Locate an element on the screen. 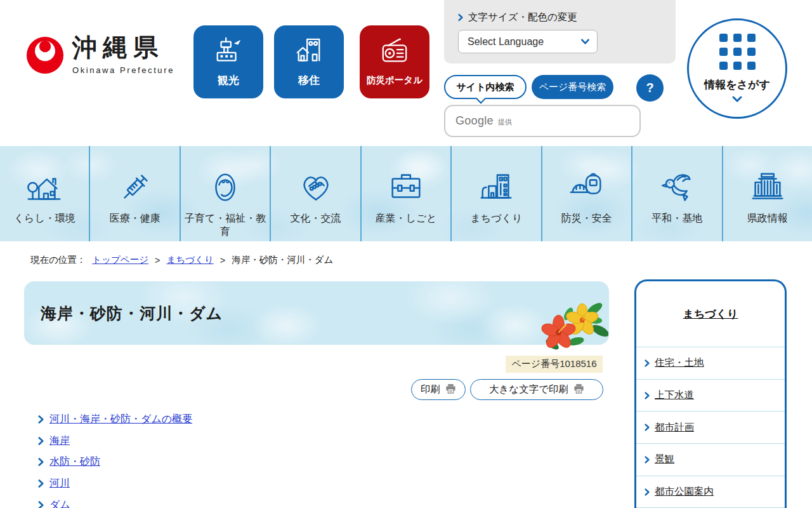 The width and height of the screenshot is (812, 508). page-title-banner: 海岸・砂防・河川・ダム is located at coordinates (317, 313).